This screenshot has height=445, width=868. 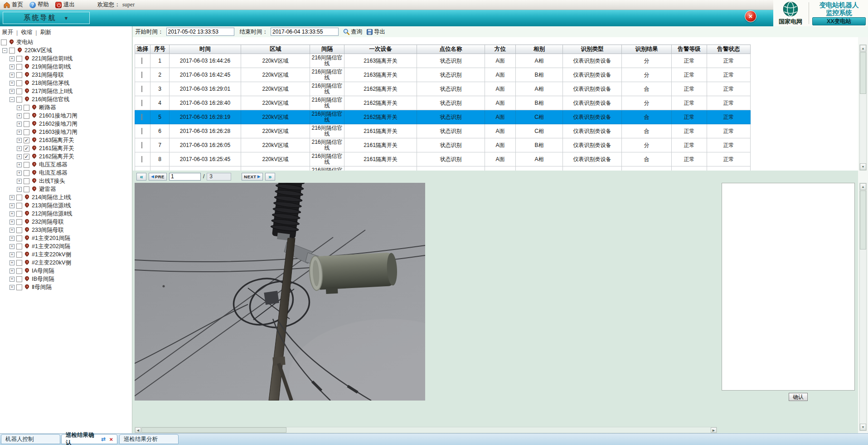 What do you see at coordinates (863, 307) in the screenshot?
I see `pane-scrollbar: ▲ ▼` at bounding box center [863, 307].